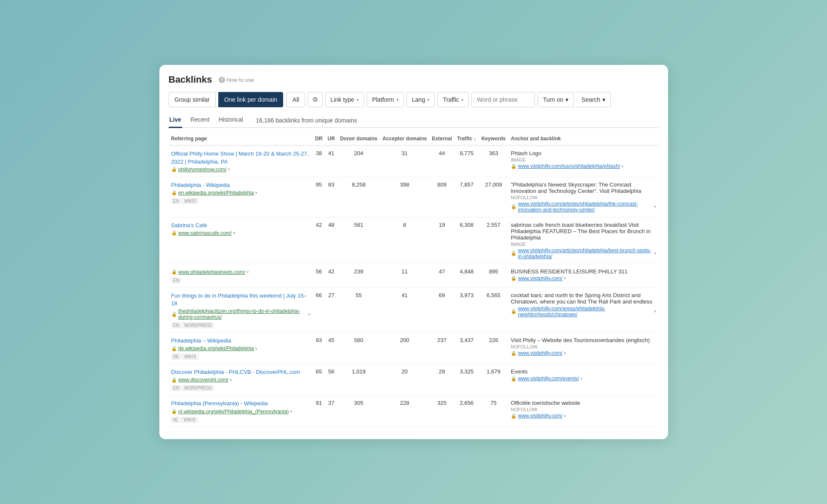  I want to click on page-title-link: Official Philly Home Show | March 18-20 …, so click(241, 158).